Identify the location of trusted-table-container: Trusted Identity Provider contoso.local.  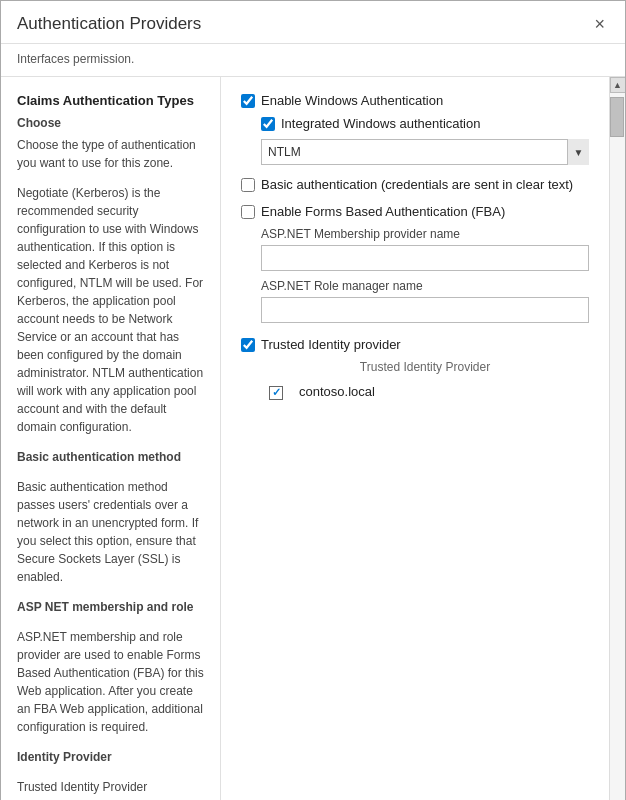
(425, 382).